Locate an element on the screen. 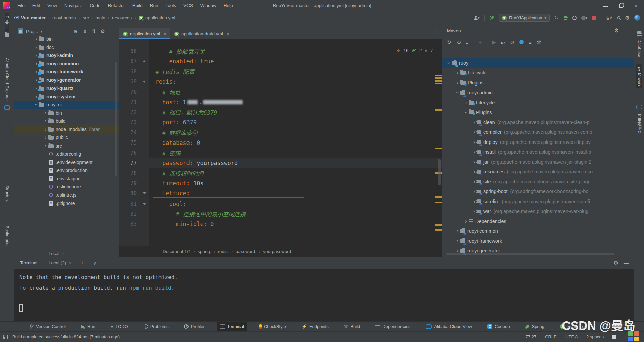 This screenshot has width=644, height=342. sidebar-tab-maven: mMaven is located at coordinates (639, 76).